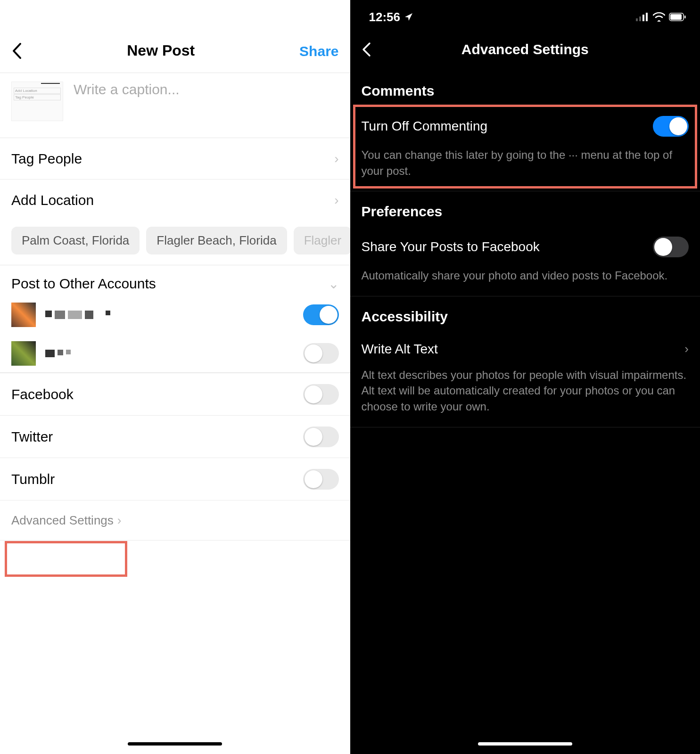 The image size is (700, 754). What do you see at coordinates (525, 279) in the screenshot?
I see `share-facebook-desc: Automatically share your photo and video…` at bounding box center [525, 279].